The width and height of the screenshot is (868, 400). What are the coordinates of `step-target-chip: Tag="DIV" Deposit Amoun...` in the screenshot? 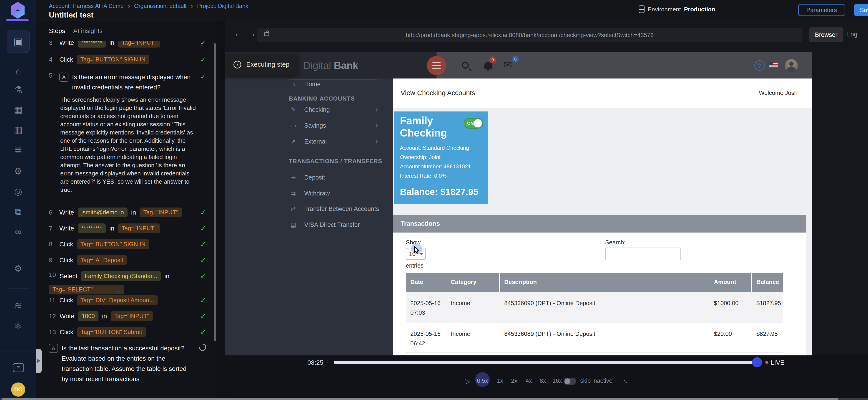 It's located at (117, 300).